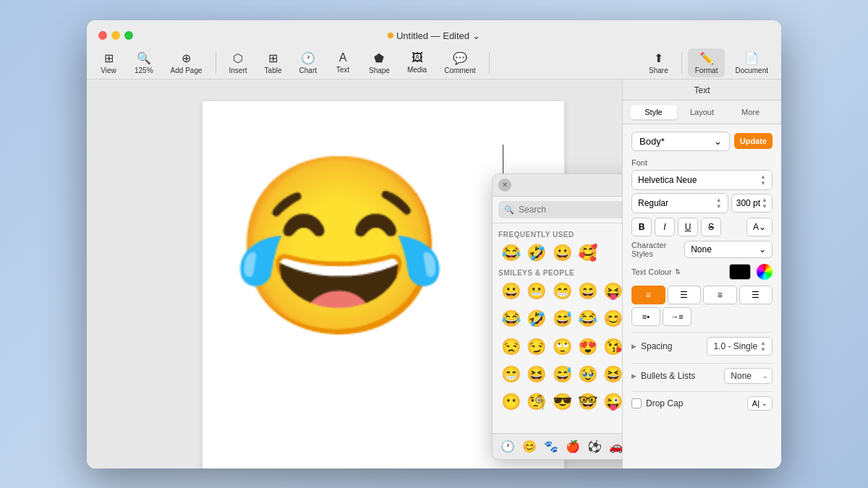 This screenshot has height=488, width=868. What do you see at coordinates (637, 403) in the screenshot?
I see `dropcap-checkbox` at bounding box center [637, 403].